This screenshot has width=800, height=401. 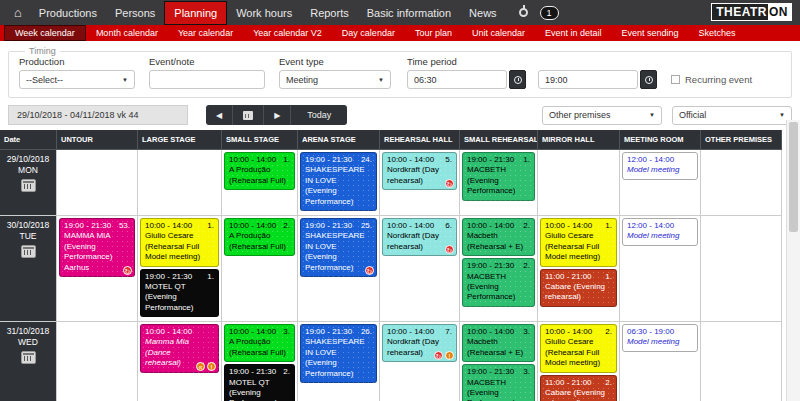 I want to click on event-card: 19:00 - 21:302.MOTEL QT (EveningPerforma…, so click(x=260, y=382).